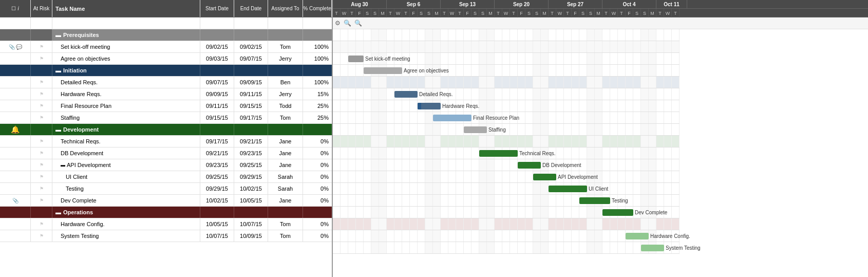 The height and width of the screenshot is (277, 868). What do you see at coordinates (126, 59) in the screenshot?
I see `cell-task: Agree on objectives` at bounding box center [126, 59].